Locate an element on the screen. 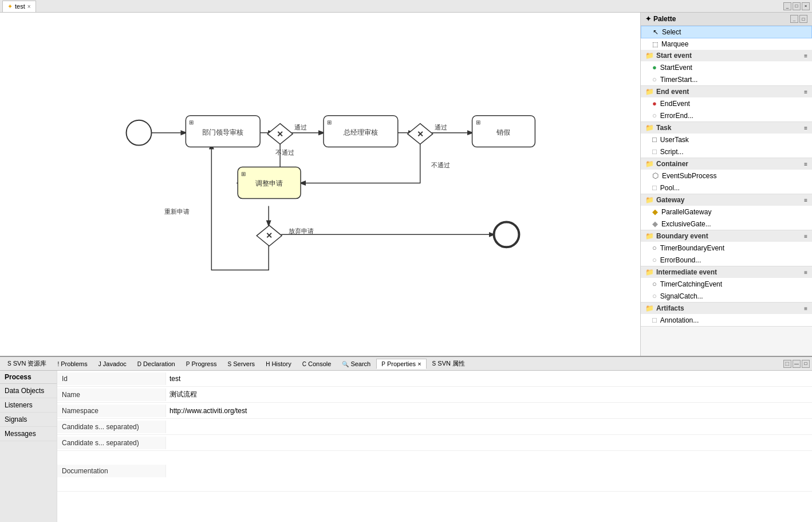 Image resolution: width=812 pixels, height=522 pixels. bottom-tab-svn-attr: S SVN 属性 is located at coordinates (449, 363).